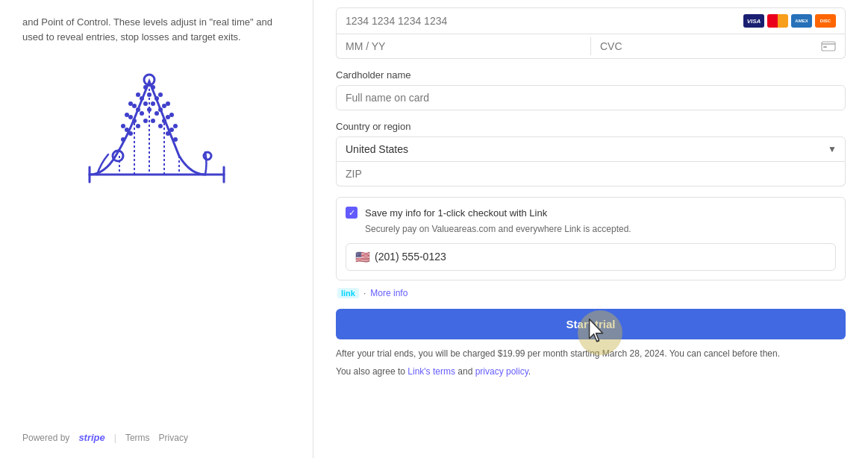 Image resolution: width=868 pixels, height=458 pixels. What do you see at coordinates (348, 293) in the screenshot?
I see `link-logo: link` at bounding box center [348, 293].